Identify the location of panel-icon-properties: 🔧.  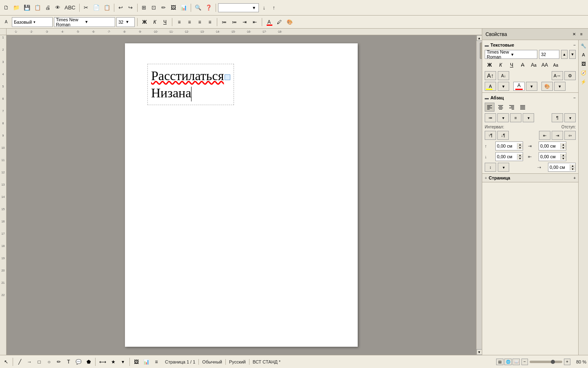
(584, 46).